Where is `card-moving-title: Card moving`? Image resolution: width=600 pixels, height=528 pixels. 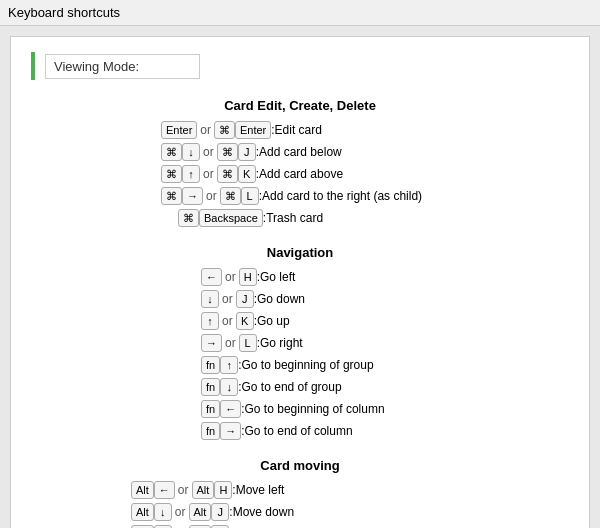 card-moving-title: Card moving is located at coordinates (300, 466).